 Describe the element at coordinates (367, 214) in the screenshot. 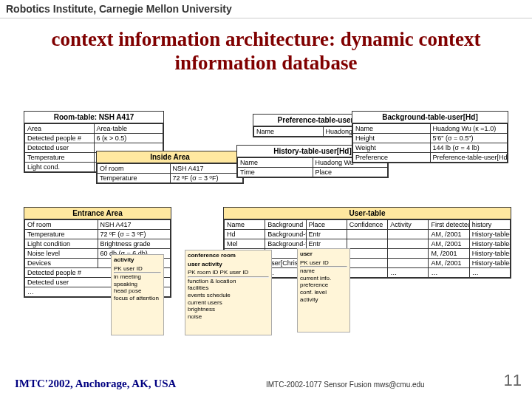

I see `user-table-title: User-table` at that location.